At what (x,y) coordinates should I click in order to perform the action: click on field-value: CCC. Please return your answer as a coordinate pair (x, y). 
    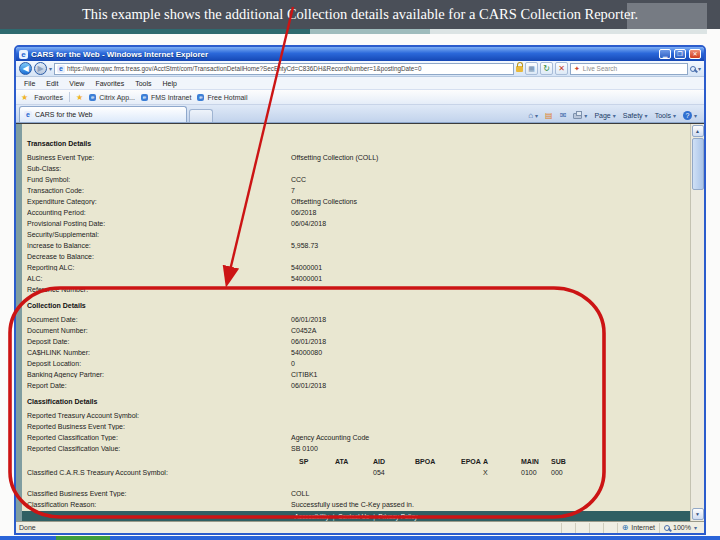
    Looking at the image, I should click on (486, 180).